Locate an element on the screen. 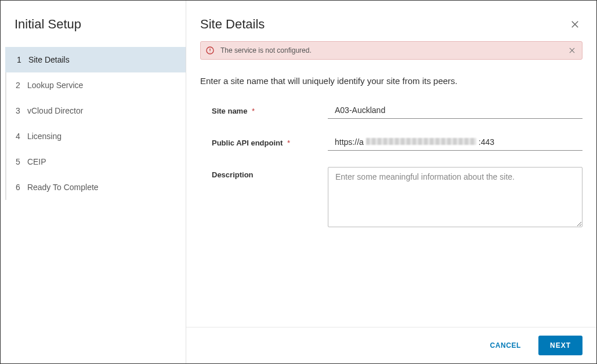 This screenshot has height=364, width=597. site-name-control is located at coordinates (455, 111).